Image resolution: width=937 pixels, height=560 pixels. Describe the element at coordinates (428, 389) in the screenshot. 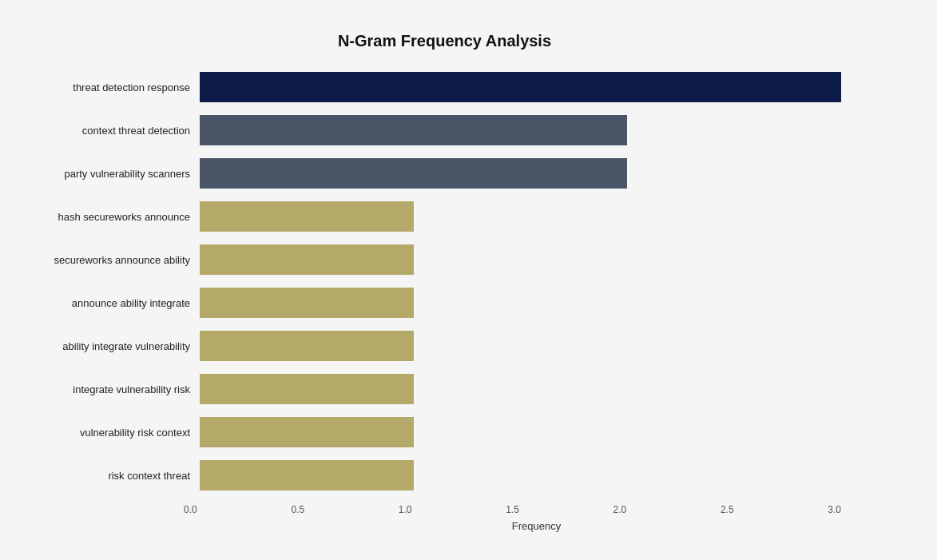

I see `bar-row: integrate vulnerability risk` at that location.